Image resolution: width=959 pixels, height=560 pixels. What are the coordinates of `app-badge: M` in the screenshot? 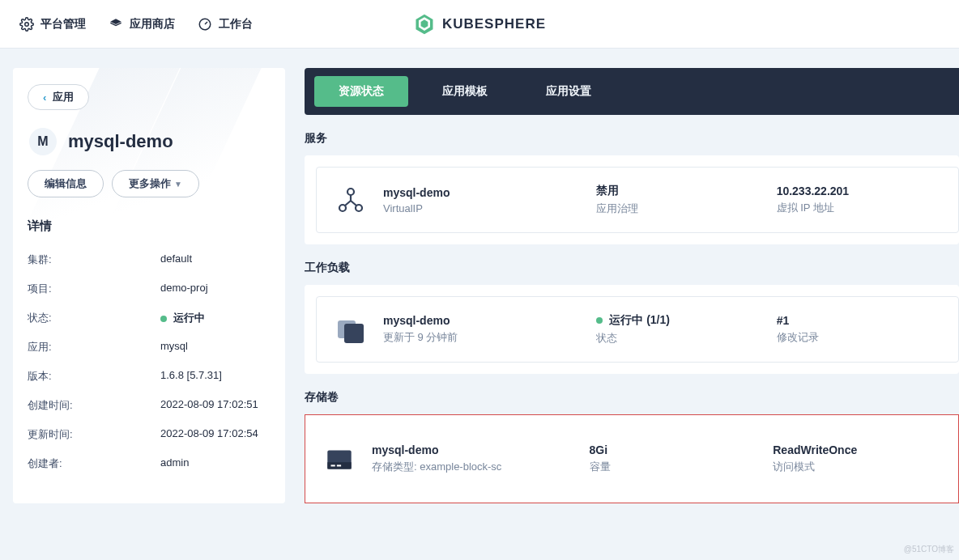 It's located at (43, 142).